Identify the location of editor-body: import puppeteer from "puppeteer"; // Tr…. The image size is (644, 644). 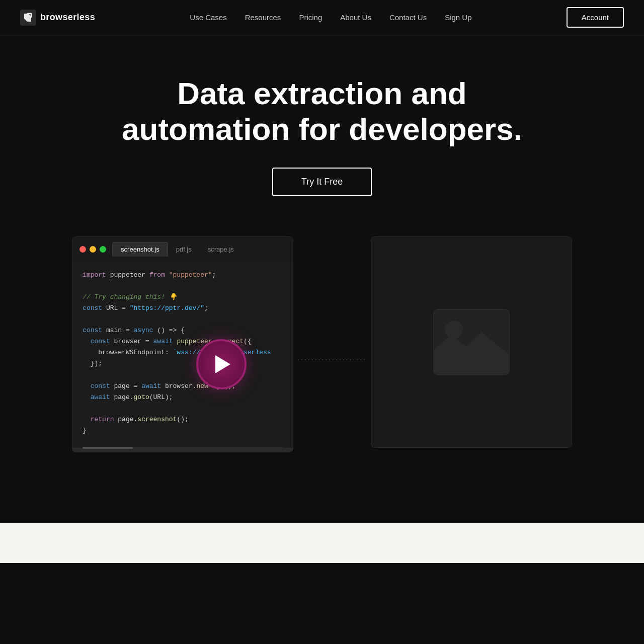
(183, 355).